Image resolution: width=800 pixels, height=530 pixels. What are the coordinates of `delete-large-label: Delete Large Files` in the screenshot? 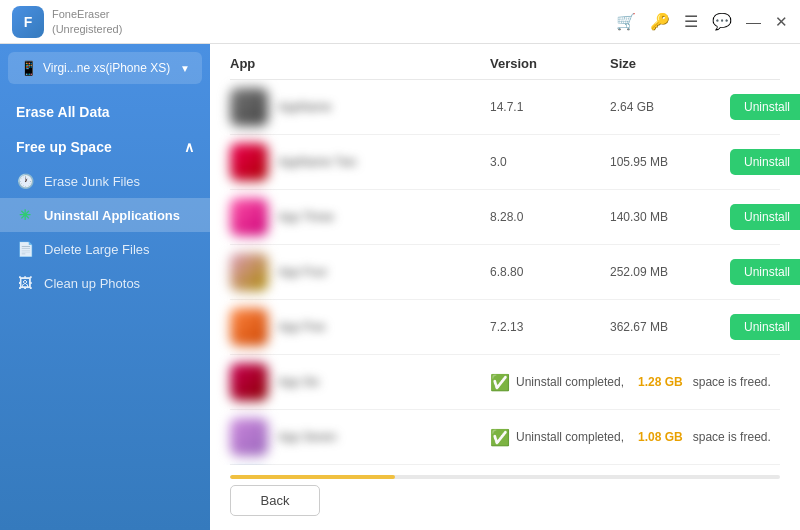 It's located at (97, 250).